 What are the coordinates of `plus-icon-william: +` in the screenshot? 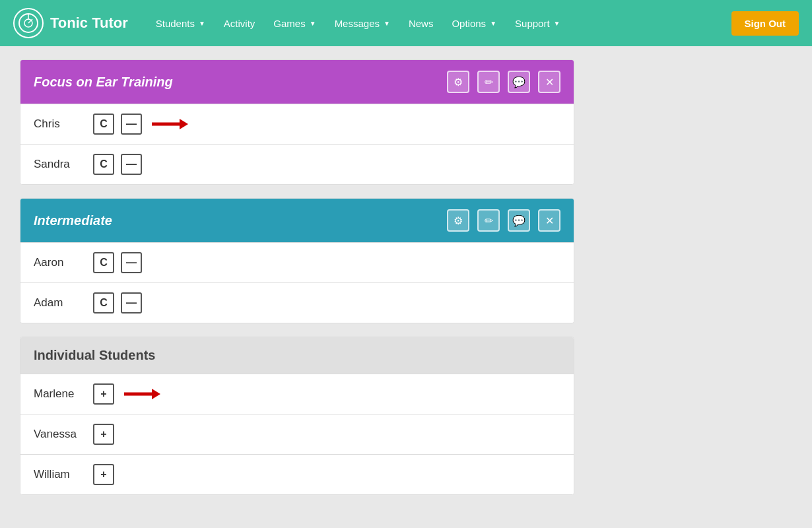 It's located at (103, 475).